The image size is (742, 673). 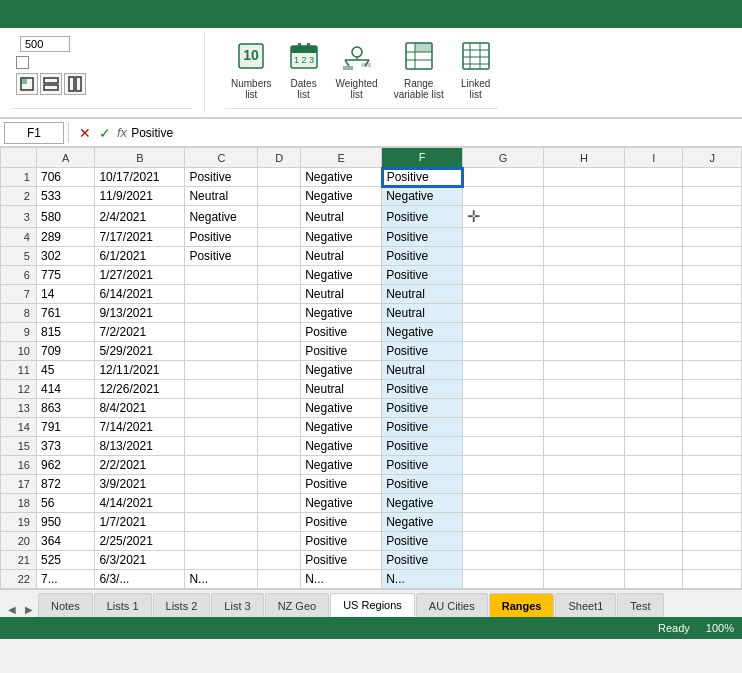 I want to click on cell-a-9: 815, so click(x=65, y=332).